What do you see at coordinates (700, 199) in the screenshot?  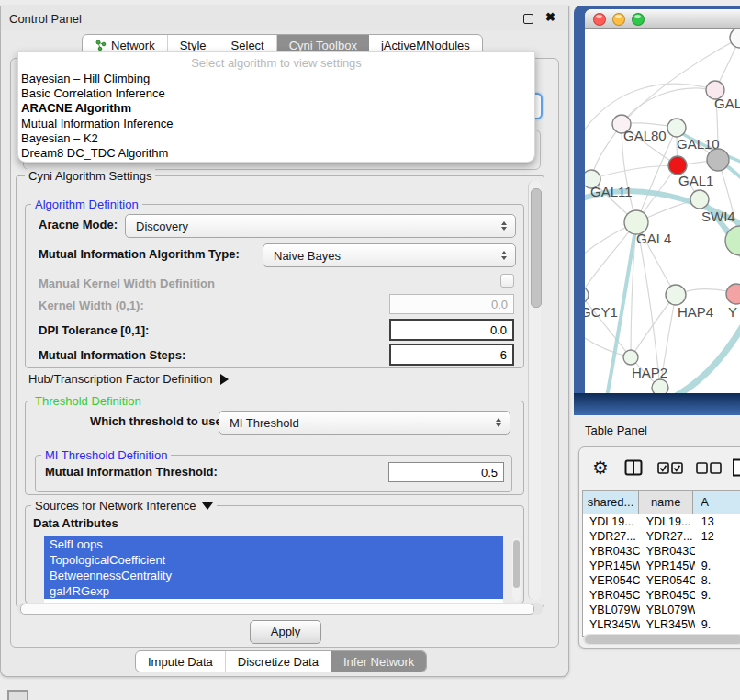 I see `network-node-swi4` at bounding box center [700, 199].